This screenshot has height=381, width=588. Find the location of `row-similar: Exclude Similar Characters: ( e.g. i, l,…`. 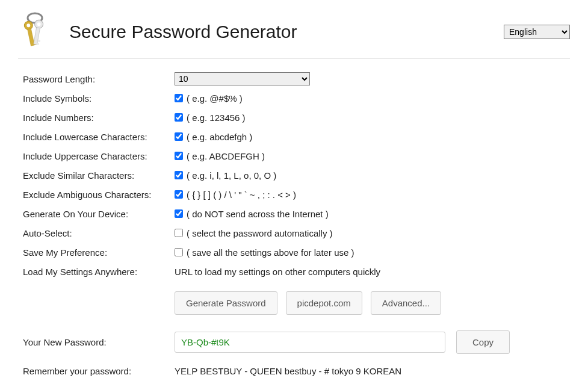

row-similar: Exclude Similar Characters: ( e.g. i, l,… is located at coordinates (296, 175).